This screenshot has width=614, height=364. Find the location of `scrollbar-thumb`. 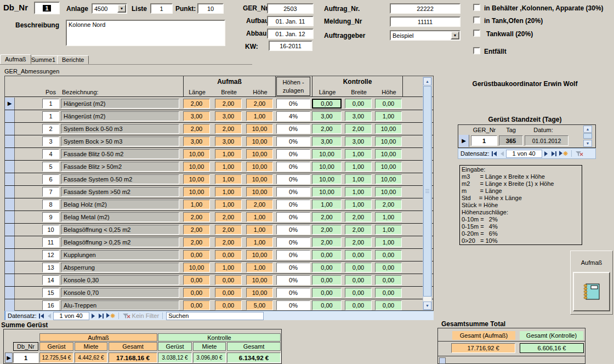

scrollbar-thumb is located at coordinates (588, 136).